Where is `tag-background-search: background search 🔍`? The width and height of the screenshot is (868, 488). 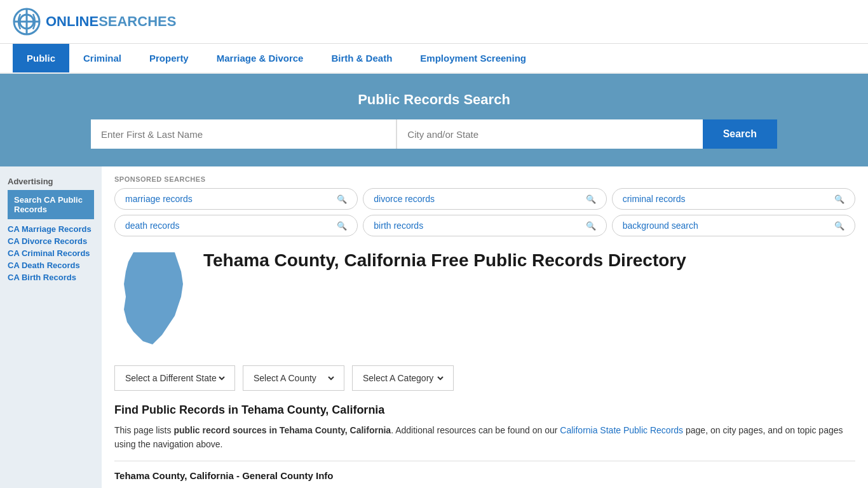 tag-background-search: background search 🔍 is located at coordinates (733, 226).